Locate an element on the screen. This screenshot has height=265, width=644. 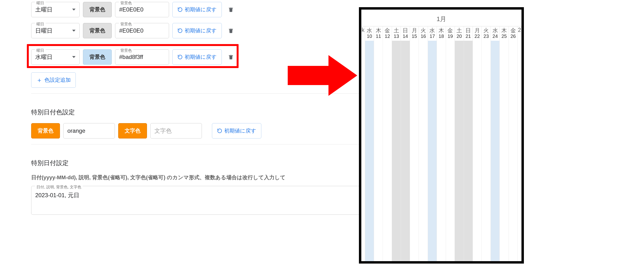
special-bg-color-button-label: 背景色 is located at coordinates (46, 131).